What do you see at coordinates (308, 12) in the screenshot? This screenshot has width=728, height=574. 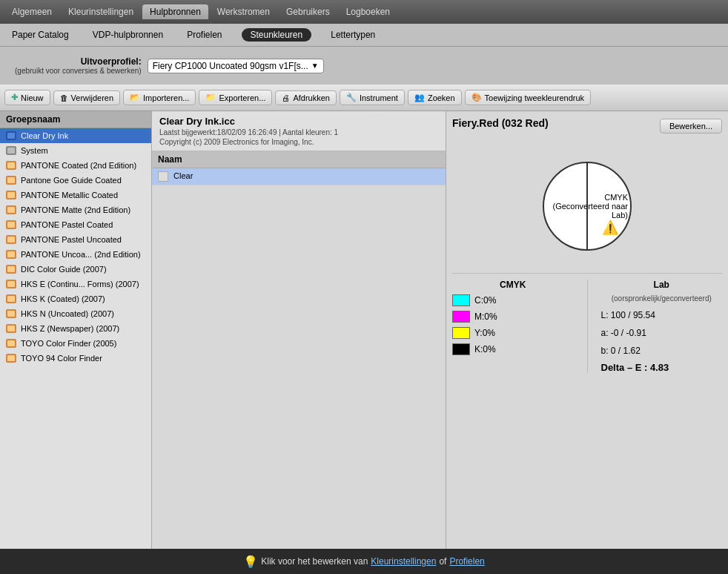 I see `nav-tab-gebruikers: Gebruikers` at bounding box center [308, 12].